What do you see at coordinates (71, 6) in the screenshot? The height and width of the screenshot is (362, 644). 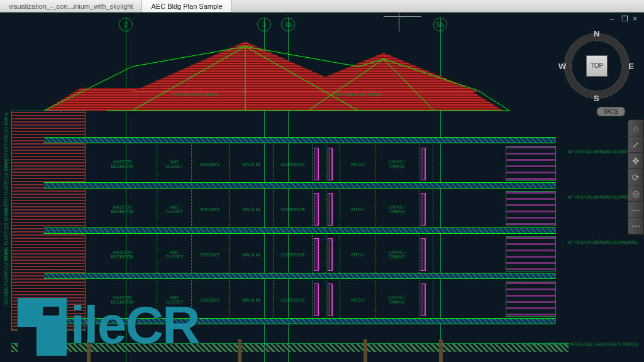 I see `tab-visualization: visualization_-_con...inium_with_skyligh…` at bounding box center [71, 6].